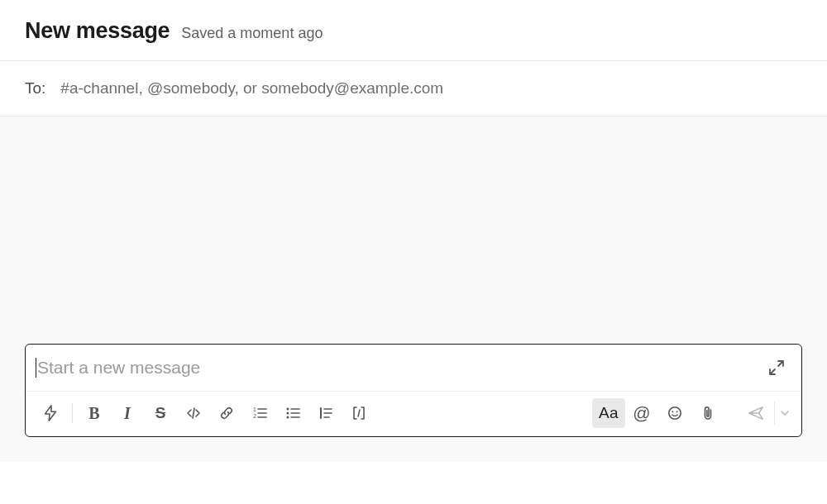 The width and height of the screenshot is (827, 504). Describe the element at coordinates (432, 88) in the screenshot. I see `recipient-input` at that location.